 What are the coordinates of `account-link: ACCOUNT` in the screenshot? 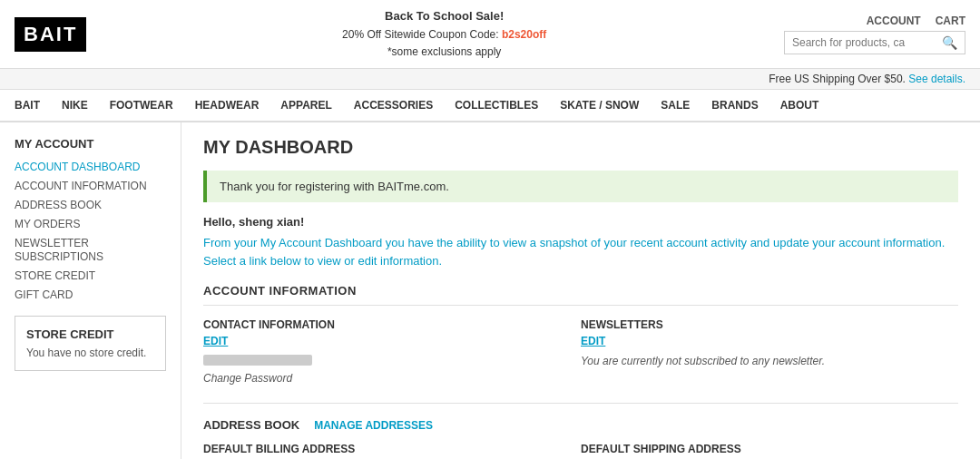 It's located at (894, 21).